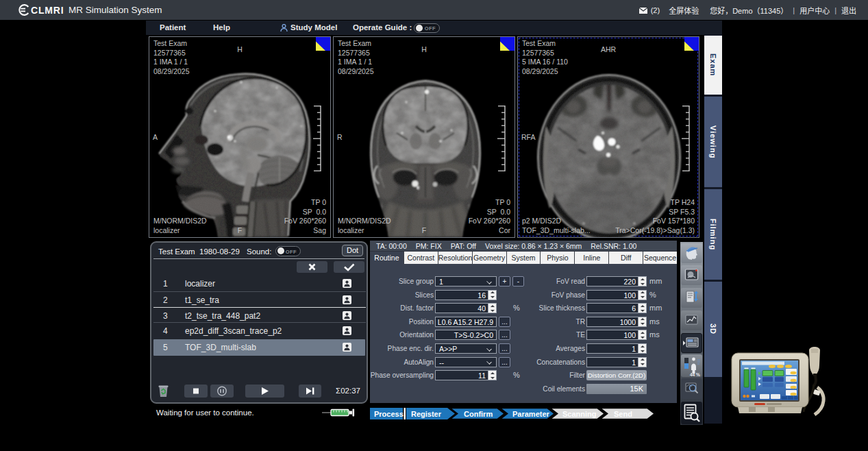  Describe the element at coordinates (466, 308) in the screenshot. I see `input-Dist. factor: 40` at that location.